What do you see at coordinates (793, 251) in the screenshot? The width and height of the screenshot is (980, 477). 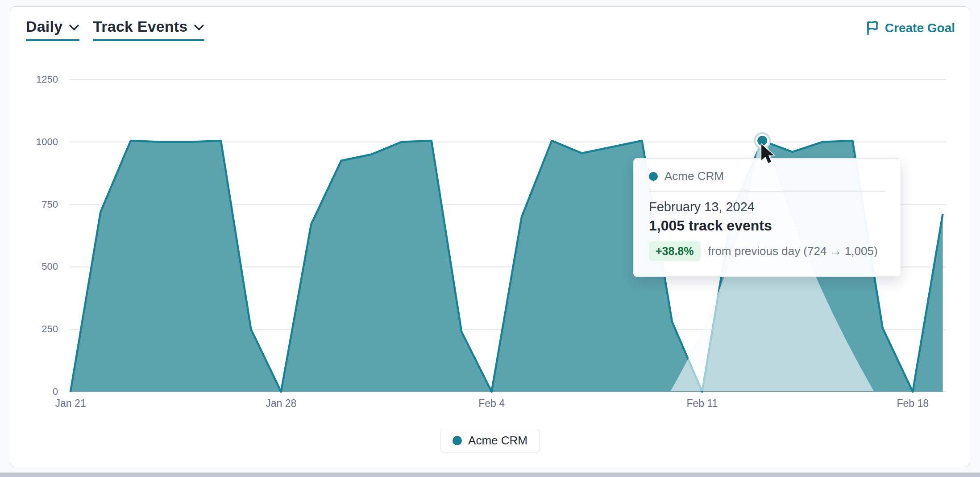 I see `delta-description: from previous day (724 → 1,005)` at bounding box center [793, 251].